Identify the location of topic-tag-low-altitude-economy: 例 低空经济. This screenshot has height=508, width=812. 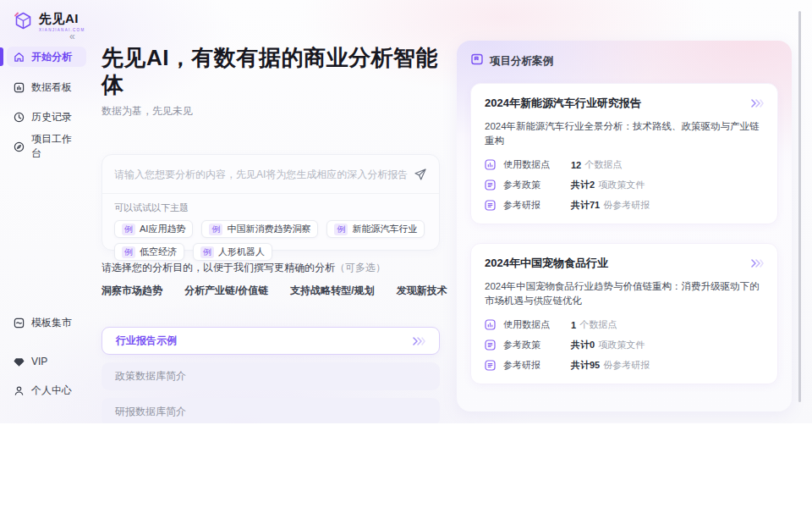
(149, 252).